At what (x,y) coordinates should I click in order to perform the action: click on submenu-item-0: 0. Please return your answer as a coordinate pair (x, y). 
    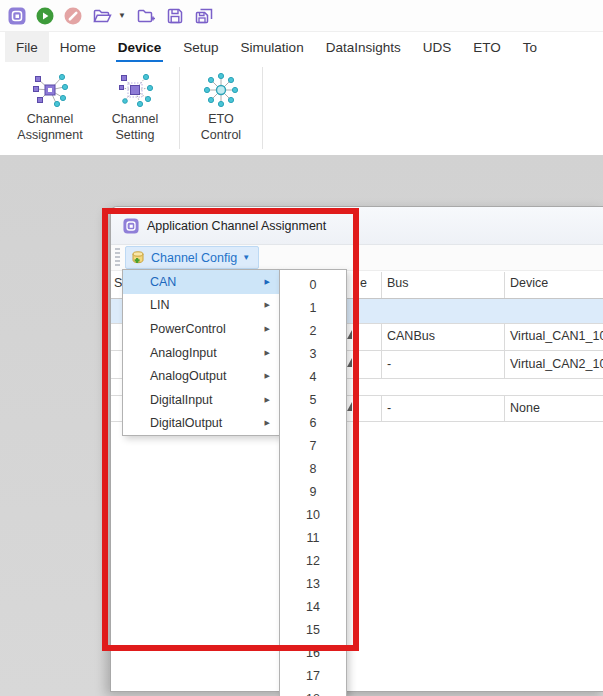
    Looking at the image, I should click on (313, 284).